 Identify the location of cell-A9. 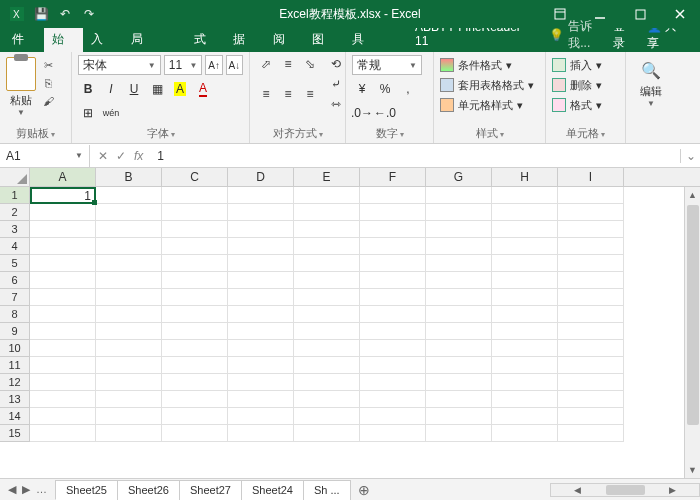
(63, 332).